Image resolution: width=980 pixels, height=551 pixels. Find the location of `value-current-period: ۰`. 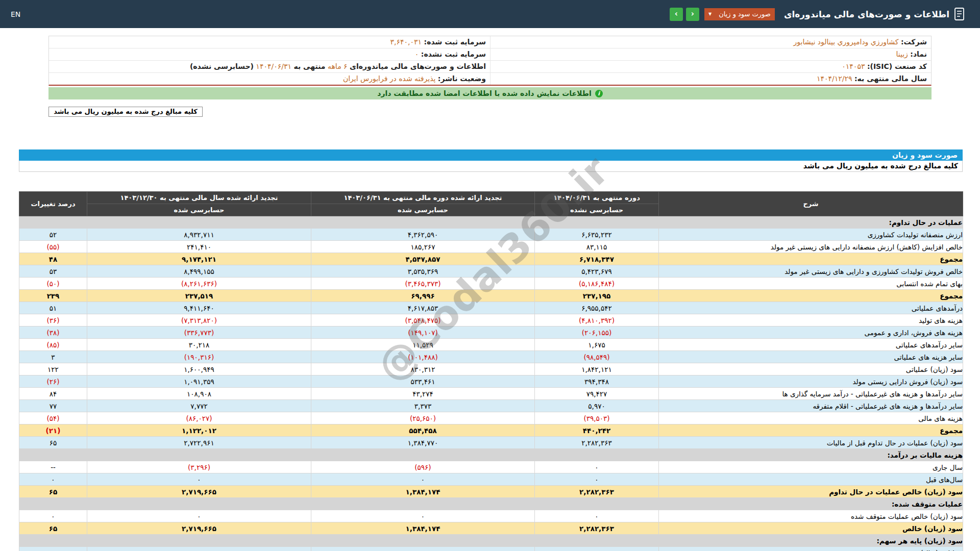

value-current-period: ۰ is located at coordinates (597, 516).